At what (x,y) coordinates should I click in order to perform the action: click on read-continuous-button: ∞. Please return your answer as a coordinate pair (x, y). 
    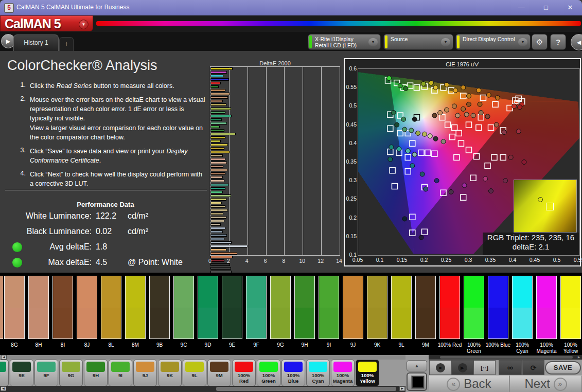
    Looking at the image, I should click on (510, 367).